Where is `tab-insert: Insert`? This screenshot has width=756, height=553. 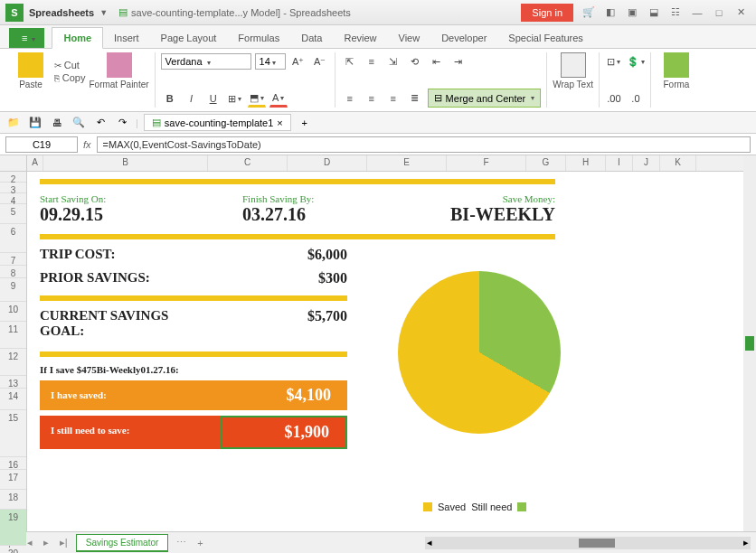
tab-insert: Insert is located at coordinates (127, 38).